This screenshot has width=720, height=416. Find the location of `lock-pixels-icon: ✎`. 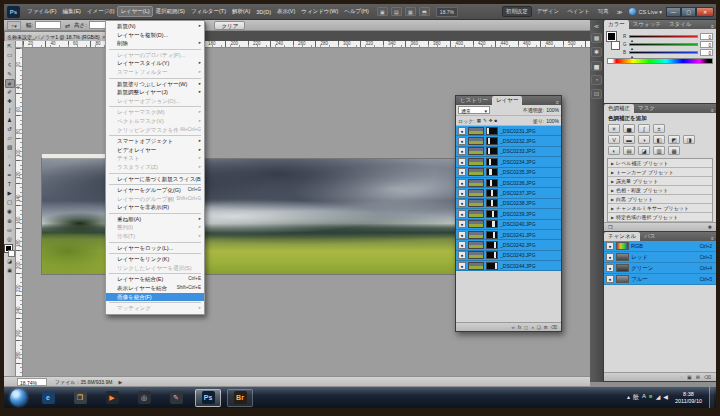

lock-pixels-icon: ✎ is located at coordinates (485, 120).